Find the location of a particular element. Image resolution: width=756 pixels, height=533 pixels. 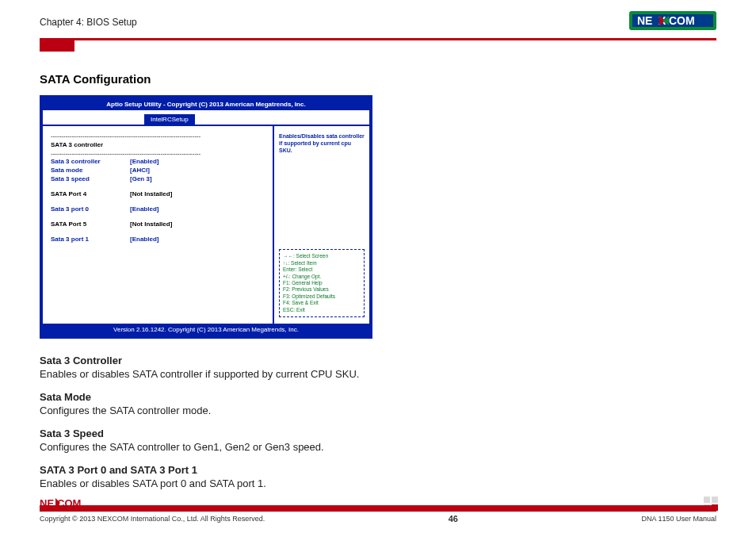

bios-keyhelp: →←: Select Screen↑↓: Select ItemEnter: S… is located at coordinates (322, 283).